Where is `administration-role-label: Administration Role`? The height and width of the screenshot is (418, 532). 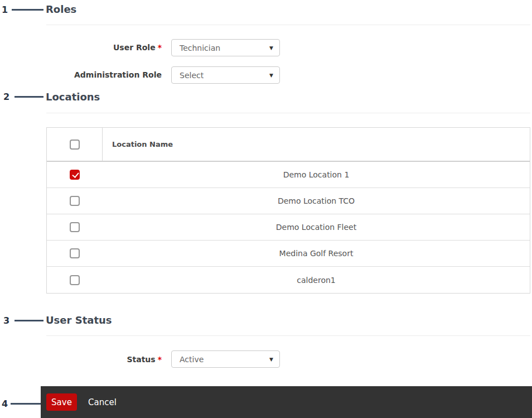 administration-role-label: Administration Role is located at coordinates (104, 75).